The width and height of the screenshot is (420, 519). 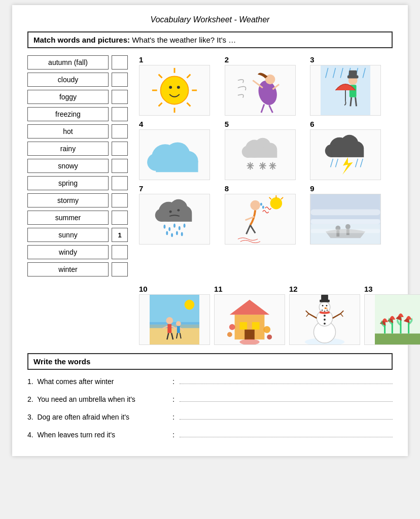 What do you see at coordinates (120, 252) in the screenshot?
I see `answer-windy` at bounding box center [120, 252].